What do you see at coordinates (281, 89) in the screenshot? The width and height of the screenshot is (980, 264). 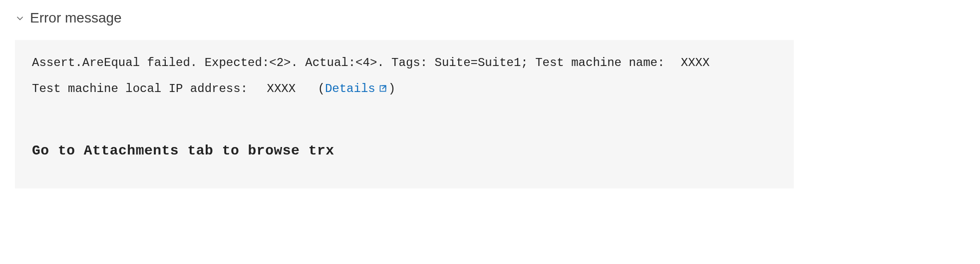 I see `ip-value: XXXX` at bounding box center [281, 89].